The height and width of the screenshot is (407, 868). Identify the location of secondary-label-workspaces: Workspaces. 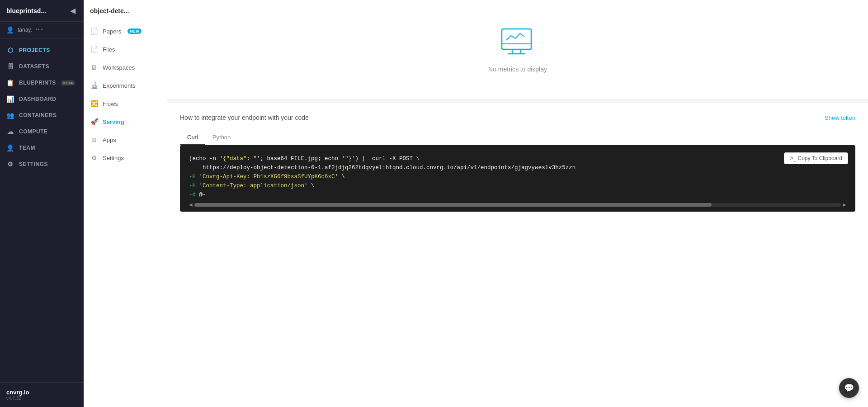
(118, 68).